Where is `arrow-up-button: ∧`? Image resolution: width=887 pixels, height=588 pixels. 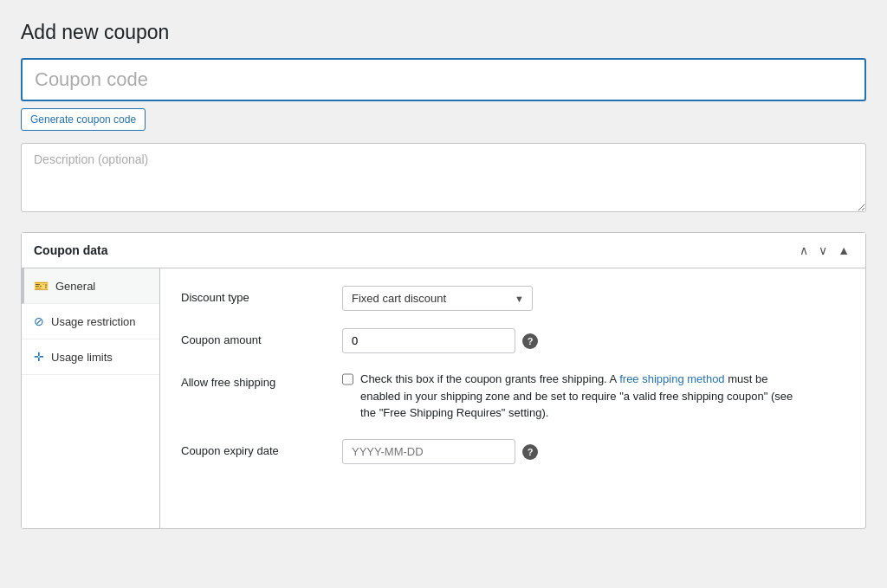
arrow-up-button: ∧ is located at coordinates (804, 250).